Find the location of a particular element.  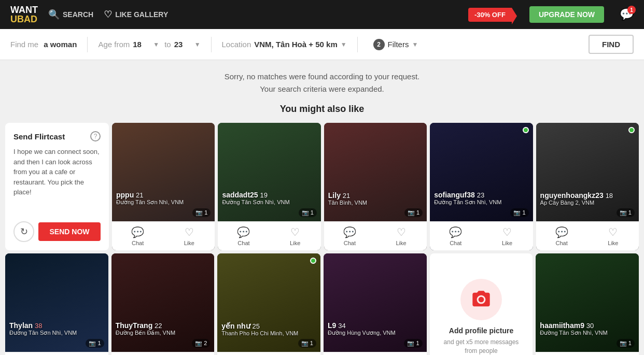

photo-count-9: 📷 1 is located at coordinates (625, 343).